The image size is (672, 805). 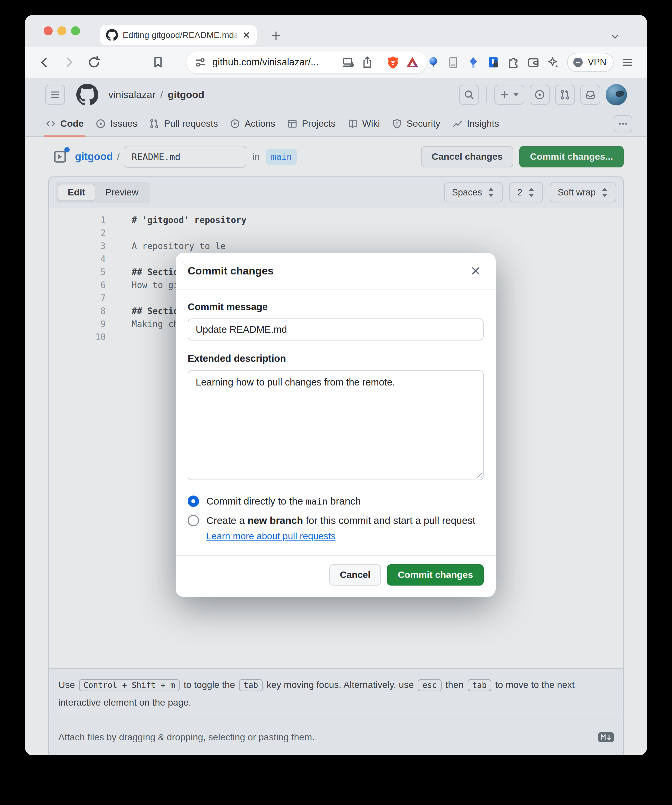 What do you see at coordinates (179, 35) in the screenshot?
I see `browser-tab: Editing gitgood/README.mda` at bounding box center [179, 35].